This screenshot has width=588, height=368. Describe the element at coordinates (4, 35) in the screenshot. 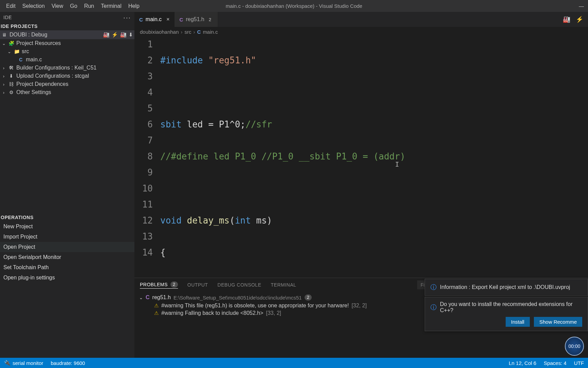

I see `monitor-icon: 🖥` at that location.